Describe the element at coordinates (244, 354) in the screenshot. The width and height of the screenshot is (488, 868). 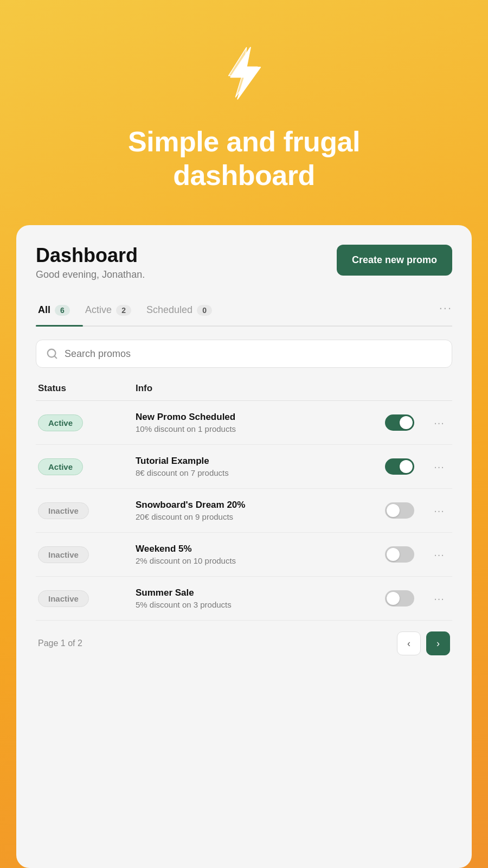
I see `search-box` at that location.